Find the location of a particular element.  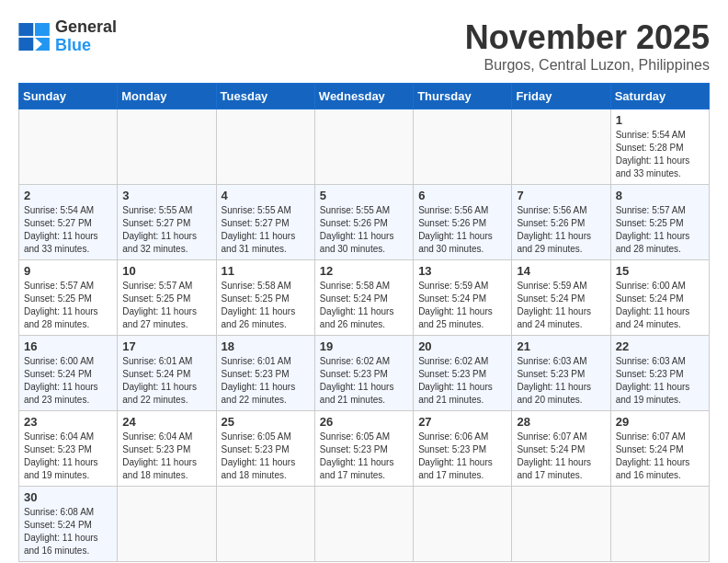

logo-icon is located at coordinates (35, 37).